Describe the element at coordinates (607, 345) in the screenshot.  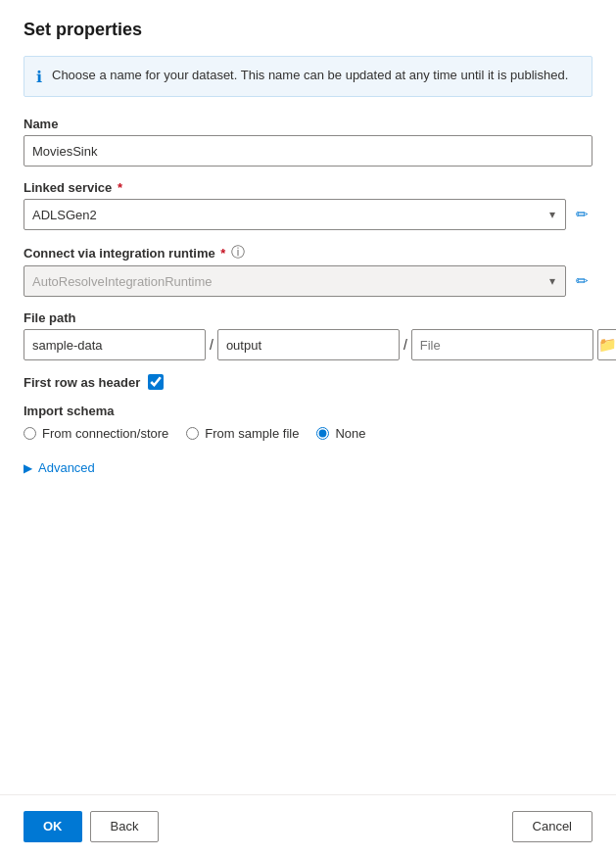
I see `folder-browse-button: 📁` at that location.